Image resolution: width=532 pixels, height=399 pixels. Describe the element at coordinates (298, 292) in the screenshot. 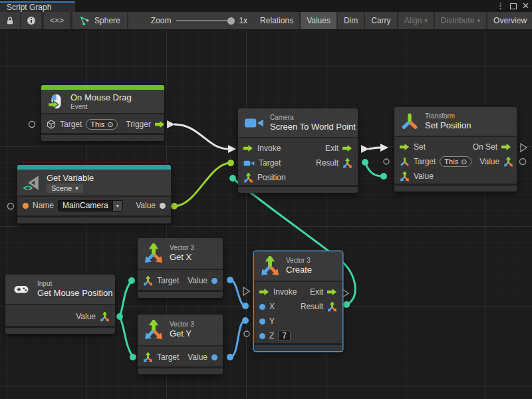

I see `port-row: Invoke Exit` at that location.